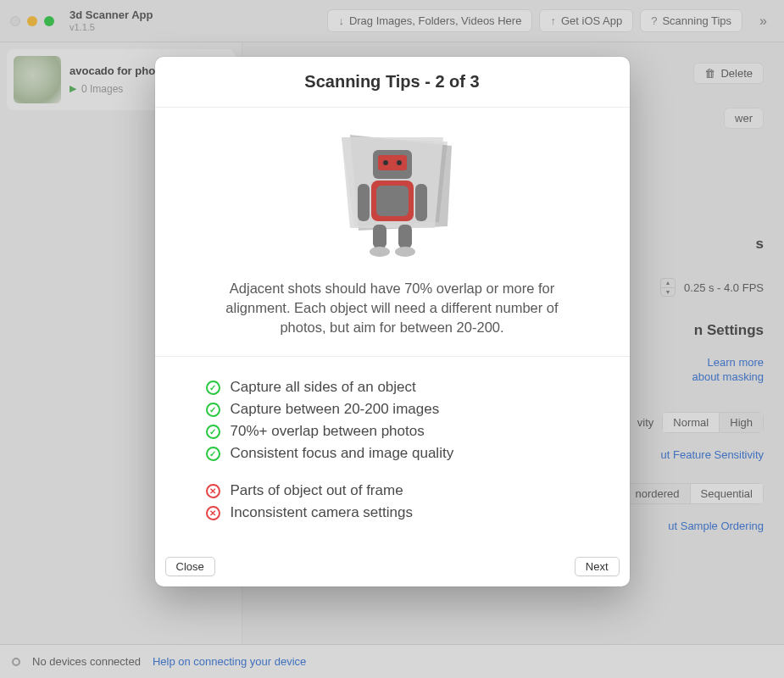 The image size is (784, 678). Describe the element at coordinates (324, 387) in the screenshot. I see `tip-text: Capture all sides of an object` at that location.